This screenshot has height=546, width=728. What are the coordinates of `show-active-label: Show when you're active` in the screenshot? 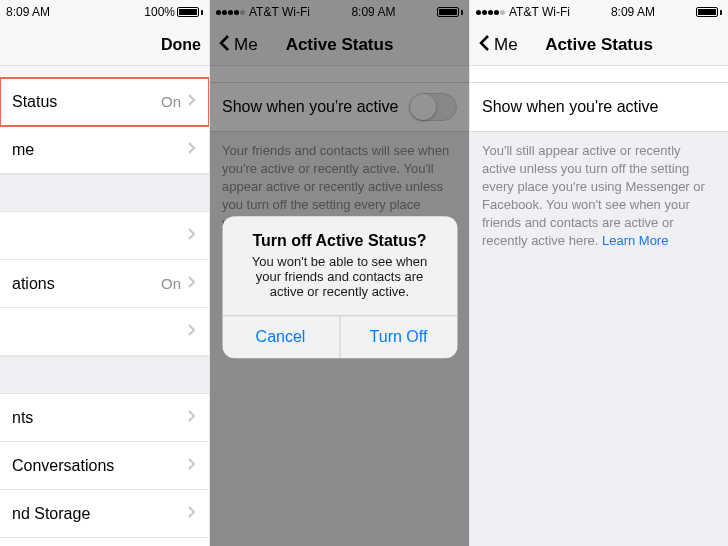 It's located at (570, 107).